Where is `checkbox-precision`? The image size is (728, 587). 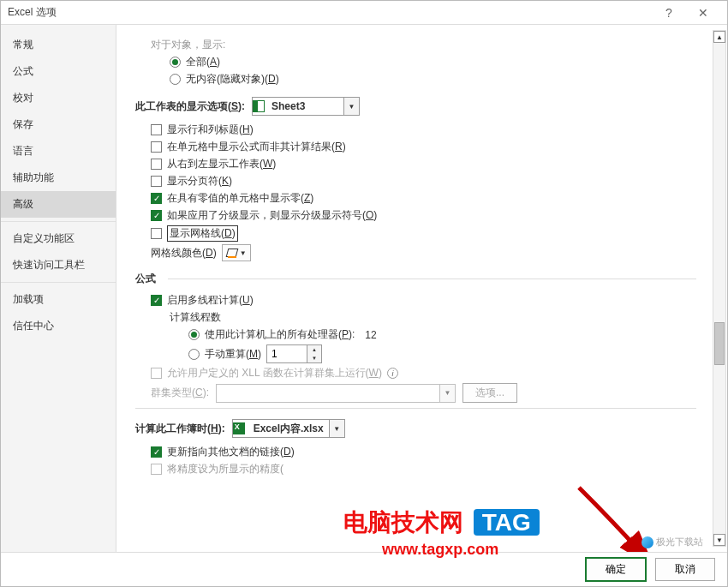 checkbox-precision is located at coordinates (156, 470).